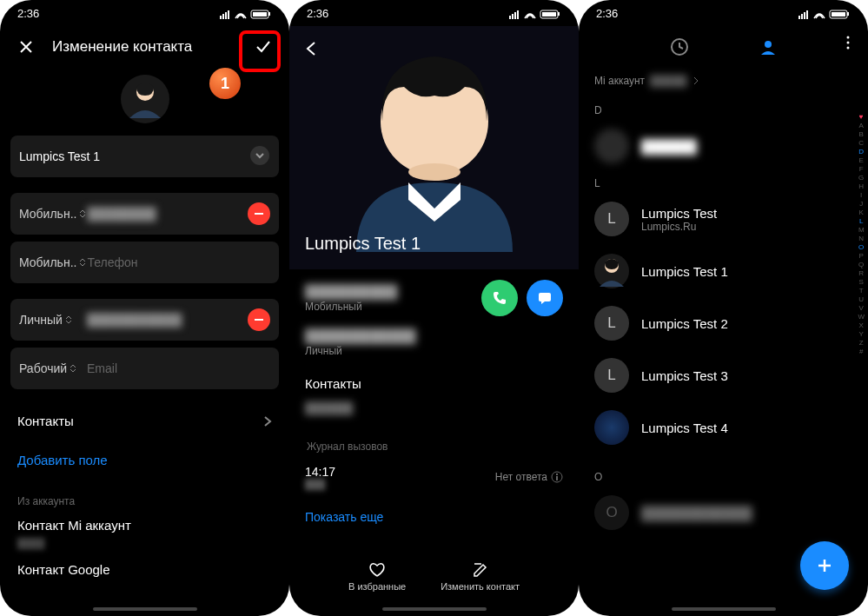 The height and width of the screenshot is (616, 868). What do you see at coordinates (723, 219) in the screenshot?
I see `contact-row: L Lumpics Test Lumpics.Ru` at bounding box center [723, 219].